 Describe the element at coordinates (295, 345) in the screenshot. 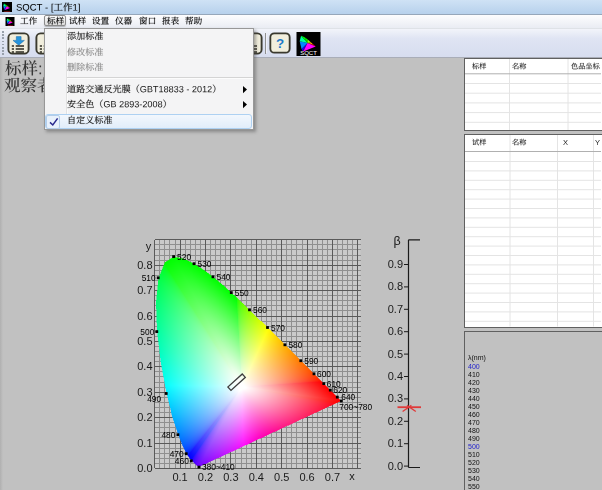

I see `svg-text: 580` at that location.